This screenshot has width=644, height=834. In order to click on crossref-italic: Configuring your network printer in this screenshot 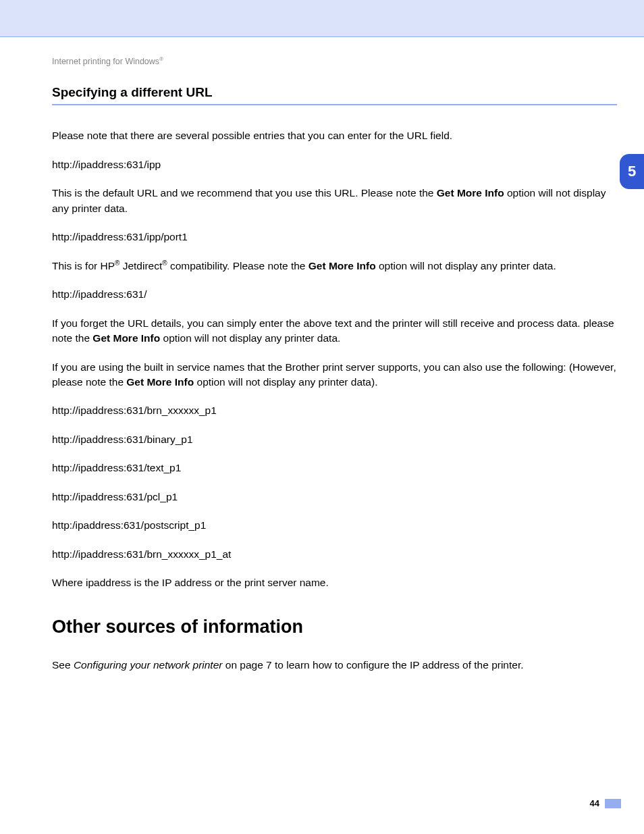, I will do `click(149, 664)`.